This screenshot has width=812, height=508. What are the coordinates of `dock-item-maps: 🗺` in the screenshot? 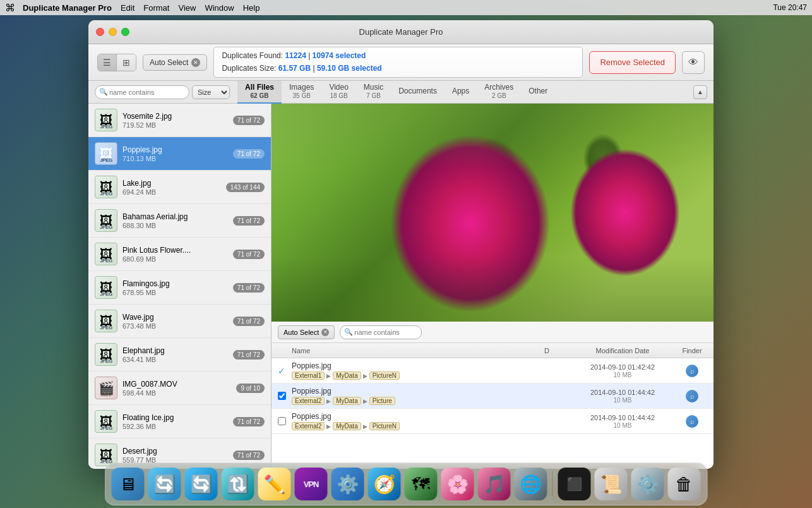 It's located at (421, 484).